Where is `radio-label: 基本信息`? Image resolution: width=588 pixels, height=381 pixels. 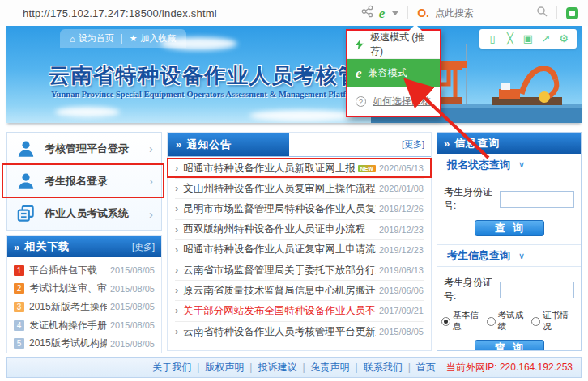
radio-label: 基本信息 is located at coordinates (470, 321).